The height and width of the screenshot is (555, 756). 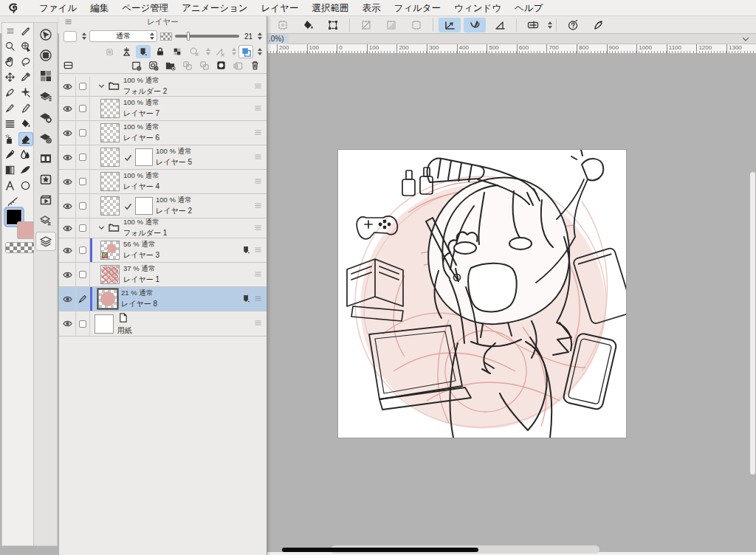 What do you see at coordinates (162, 300) in the screenshot?
I see `layer-row-layer8-selected: 21 % 通常レイヤー 8` at bounding box center [162, 300].